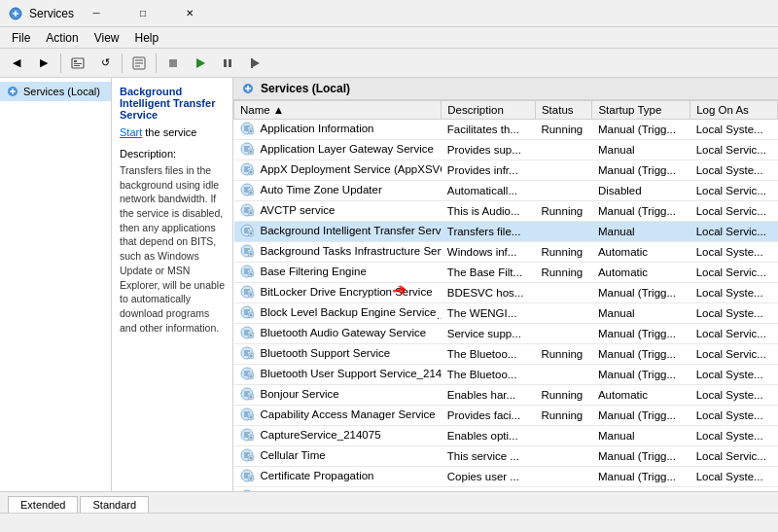 Image resolution: width=778 pixels, height=532 pixels. Describe the element at coordinates (96, 14) in the screenshot. I see `minimize-button: ─` at that location.